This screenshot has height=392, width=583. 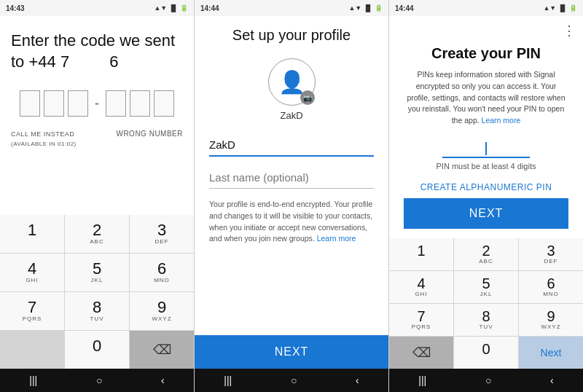 What do you see at coordinates (292, 364) in the screenshot?
I see `screen2-bottom: NEXT ||| ○ ‹` at bounding box center [292, 364].